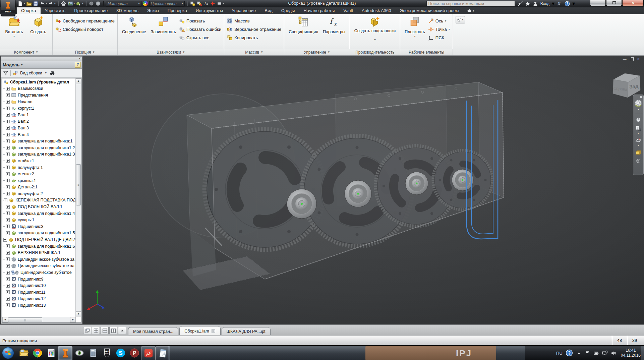 This screenshot has height=360, width=644. I want to click on satellite-icon, so click(520, 4).